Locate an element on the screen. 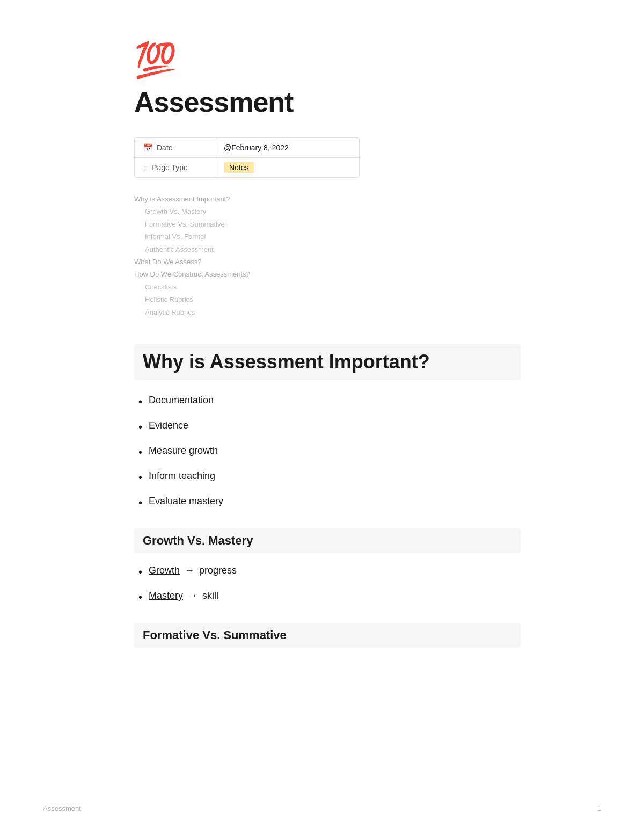 This screenshot has width=644, height=834. table-of-contents: Why is Assessment Important? Growth Vs. … is located at coordinates (327, 256).